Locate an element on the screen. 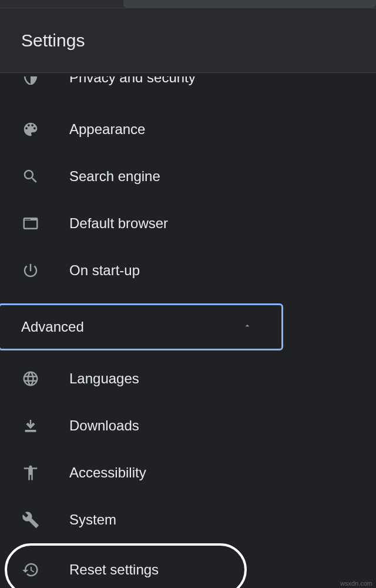 This screenshot has height=588, width=376. nav-label: Accessibility is located at coordinates (108, 473).